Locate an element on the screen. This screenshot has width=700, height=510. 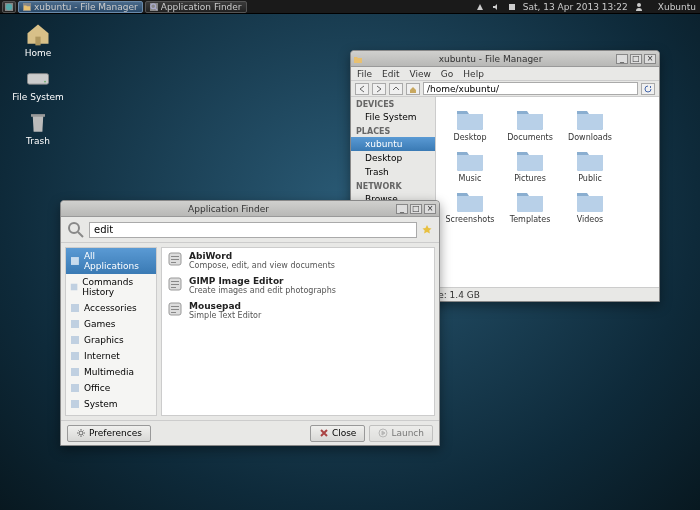
preferences-button: Preferences is located at coordinates (109, 434).